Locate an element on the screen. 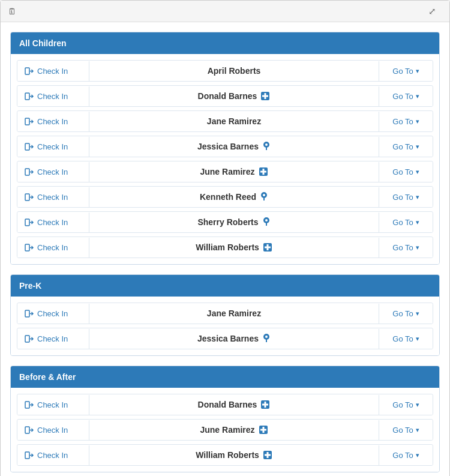 The width and height of the screenshot is (450, 476). table-row: Check In Sherry Roberts Go To ▾ is located at coordinates (225, 222).